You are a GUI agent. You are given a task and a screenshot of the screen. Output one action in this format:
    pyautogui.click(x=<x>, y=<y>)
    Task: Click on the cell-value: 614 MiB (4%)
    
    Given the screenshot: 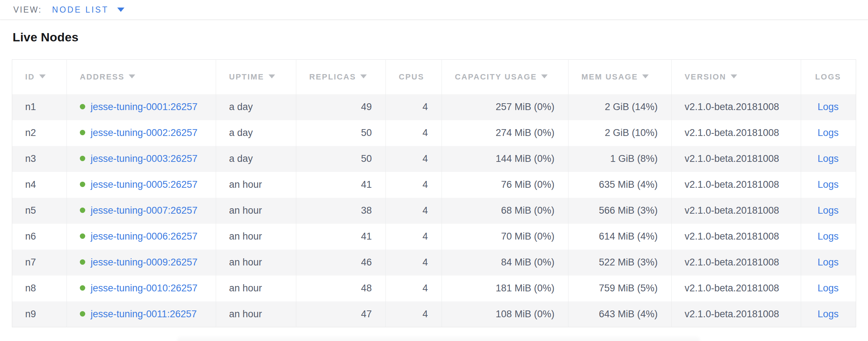 What is the action you would take?
    pyautogui.click(x=628, y=236)
    